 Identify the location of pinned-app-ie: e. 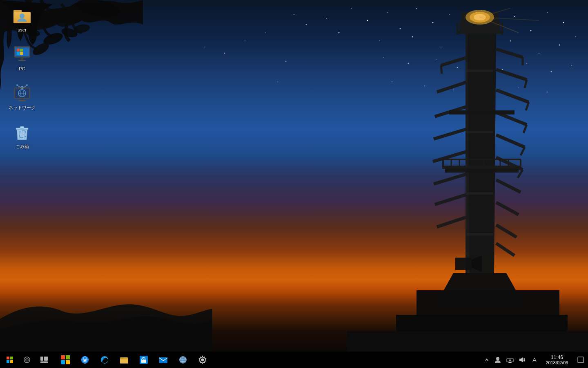
(85, 360).